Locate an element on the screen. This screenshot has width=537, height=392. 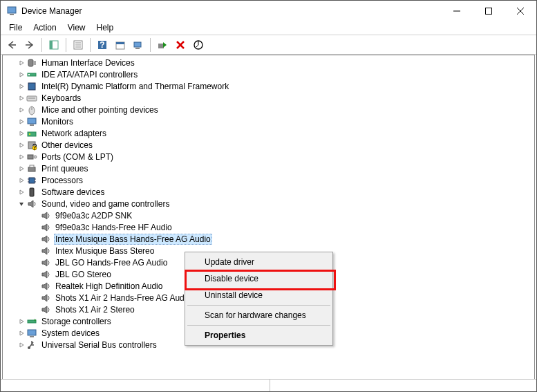
uninstall-button is located at coordinates (180, 45).